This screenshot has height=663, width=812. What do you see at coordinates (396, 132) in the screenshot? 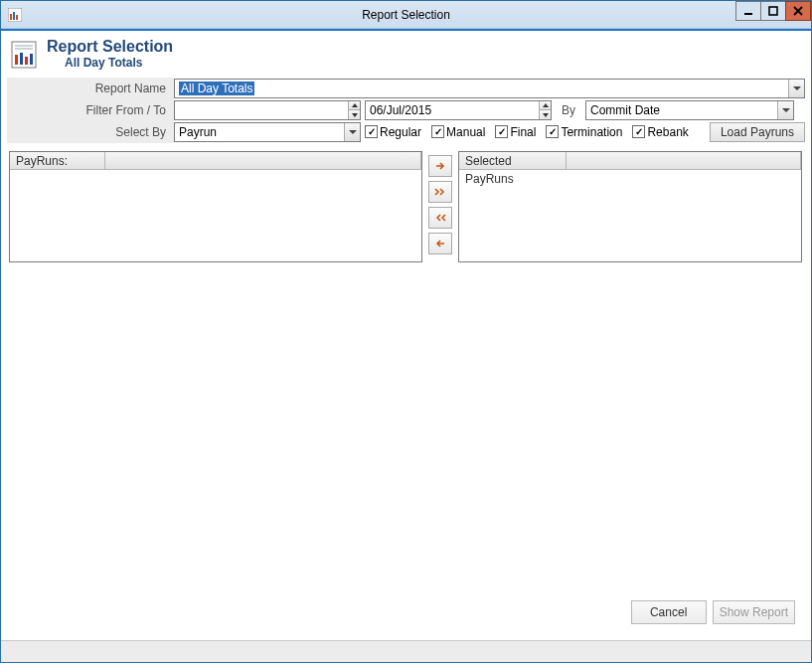
I see `checkbox-regular: ✓ Regular` at bounding box center [396, 132].